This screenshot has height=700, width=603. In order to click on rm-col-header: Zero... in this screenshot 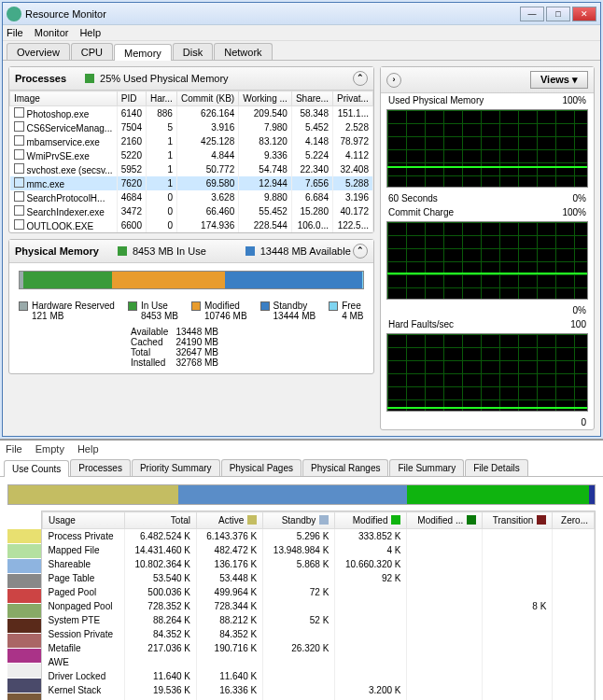, I will do `click(573, 521)`.